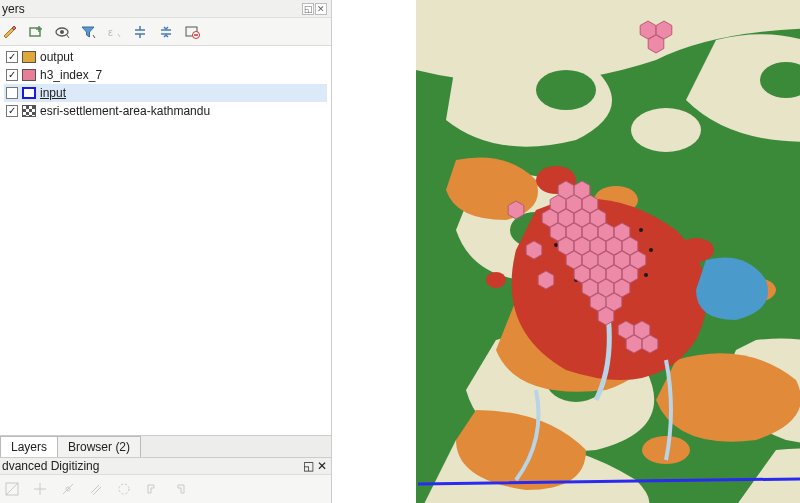  Describe the element at coordinates (56, 57) in the screenshot. I see `layer-label: output` at that location.